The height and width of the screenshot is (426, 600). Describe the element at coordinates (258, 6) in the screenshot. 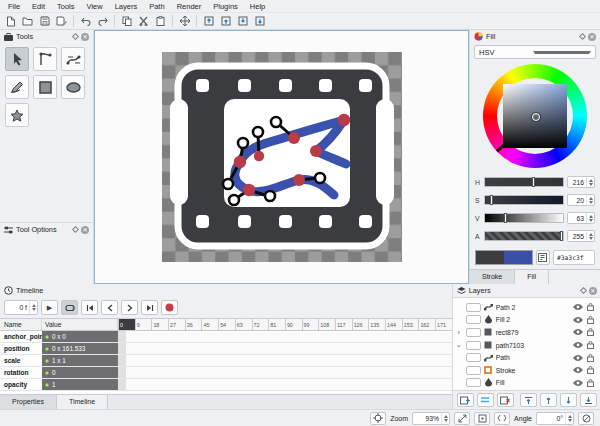

I see `menu-help: Help` at that location.